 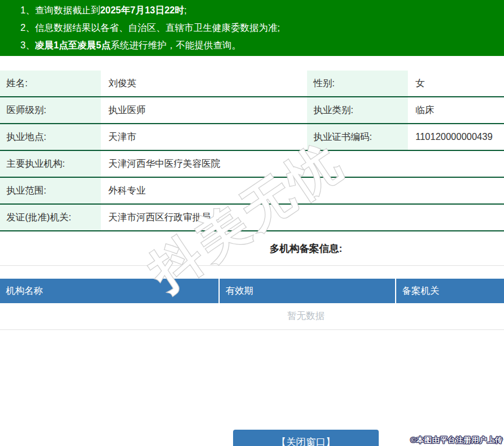 What do you see at coordinates (185, 10) in the screenshot?
I see `notice-1-end: ;` at bounding box center [185, 10].